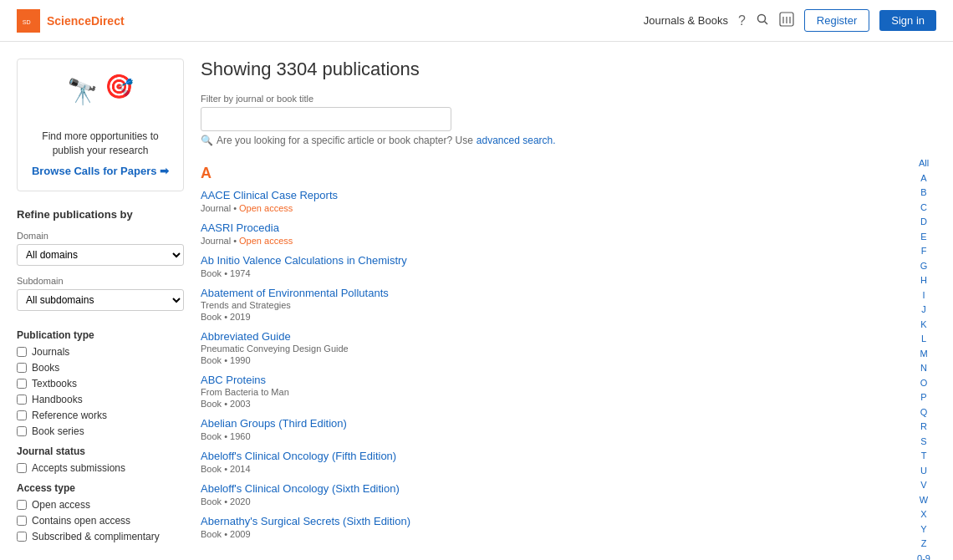  What do you see at coordinates (100, 431) in the screenshot?
I see `checkbox-book-series: Book series` at bounding box center [100, 431].